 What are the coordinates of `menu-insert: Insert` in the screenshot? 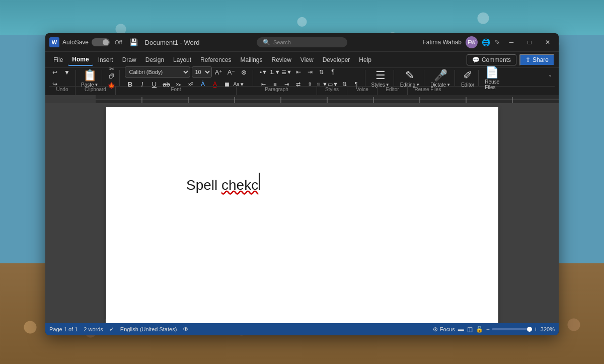 It's located at (106, 60).